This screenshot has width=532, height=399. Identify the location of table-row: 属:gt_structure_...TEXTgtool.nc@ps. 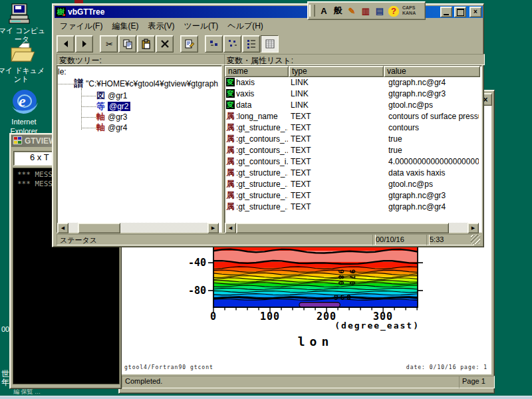
(352, 184).